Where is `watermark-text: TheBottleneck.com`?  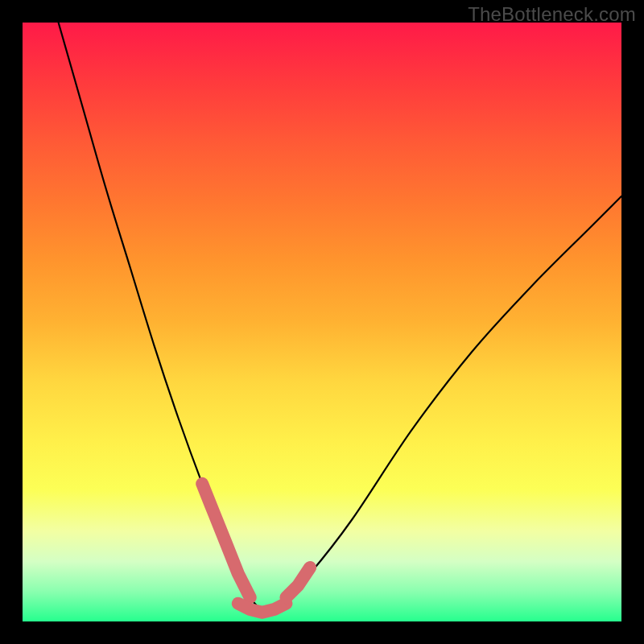
watermark-text: TheBottleneck.com is located at coordinates (552, 14).